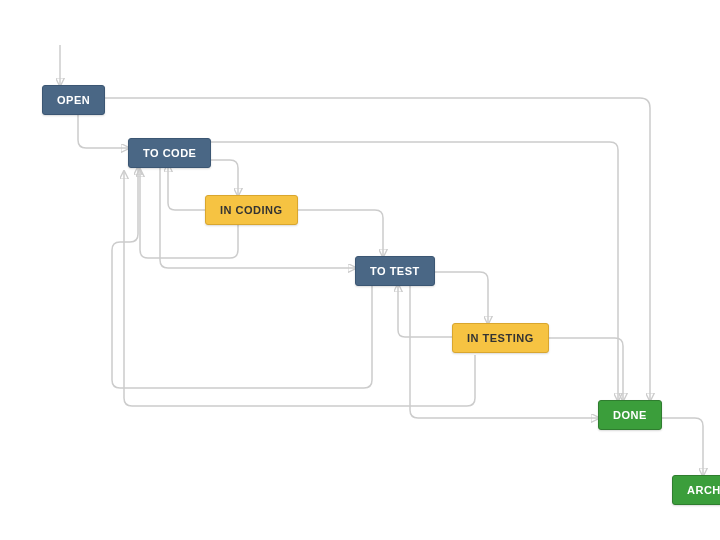 This screenshot has height=540, width=720. Describe the element at coordinates (252, 210) in the screenshot. I see `state-label: IN CODING` at that location.